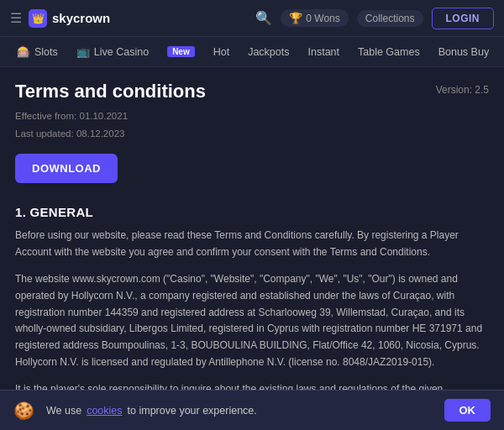  Describe the element at coordinates (66, 168) in the screenshot. I see `download-button: DOWNLOAD` at that location.